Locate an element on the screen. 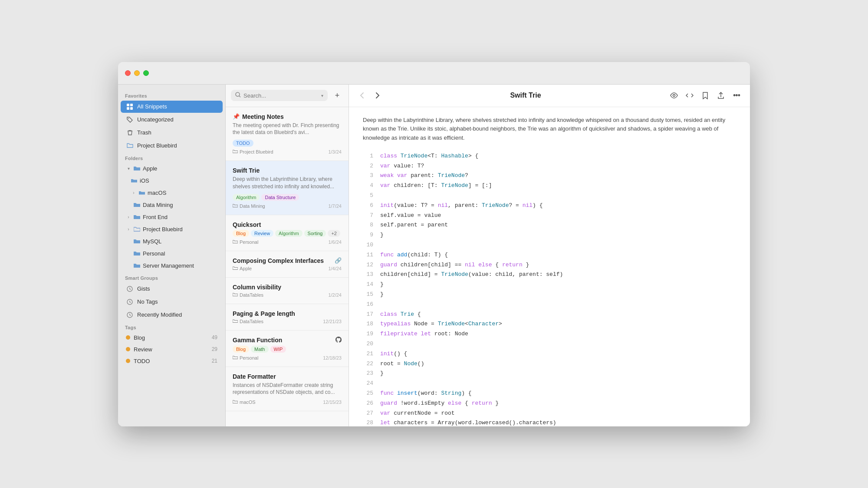  code-line-12: 12 guard children[child] == nil else { r… is located at coordinates (549, 265).